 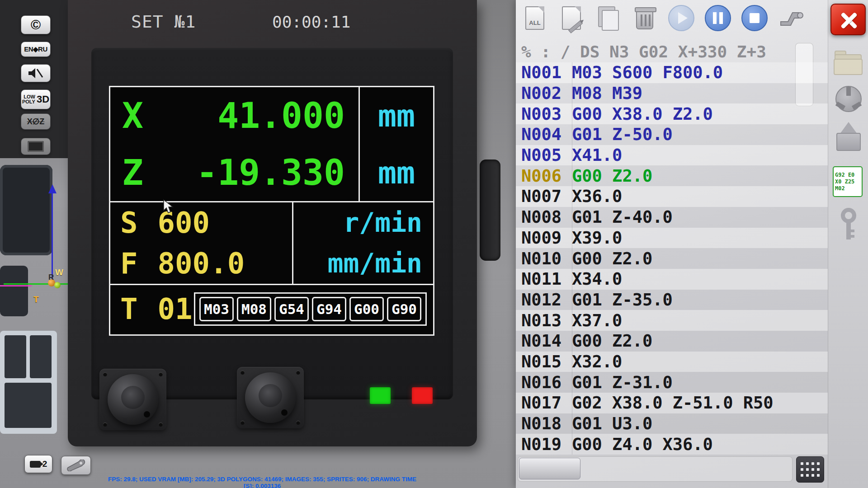 I want to click on x-position-row: X 41.000, so click(x=234, y=116).